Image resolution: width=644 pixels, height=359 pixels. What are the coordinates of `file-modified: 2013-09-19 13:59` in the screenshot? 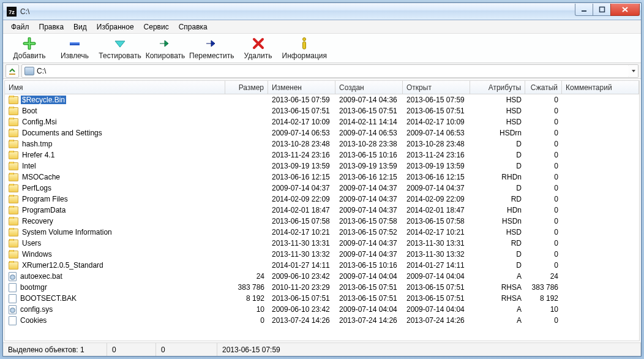 It's located at (302, 166).